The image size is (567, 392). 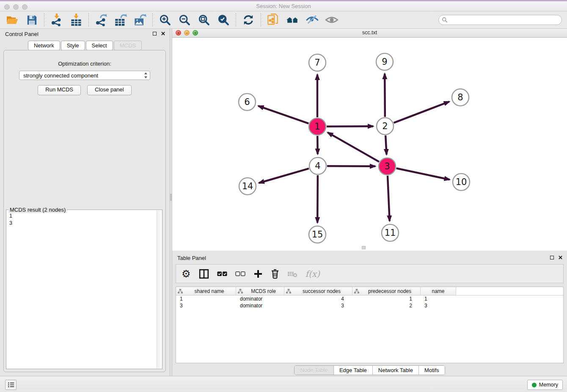 I want to click on graph-node-14: 14, so click(x=248, y=186).